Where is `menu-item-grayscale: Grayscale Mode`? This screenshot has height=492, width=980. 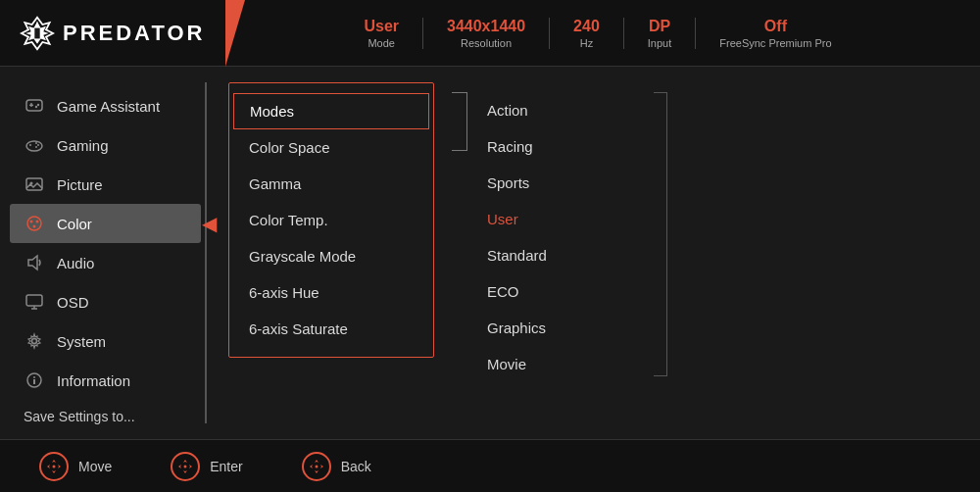 menu-item-grayscale: Grayscale Mode is located at coordinates (331, 257).